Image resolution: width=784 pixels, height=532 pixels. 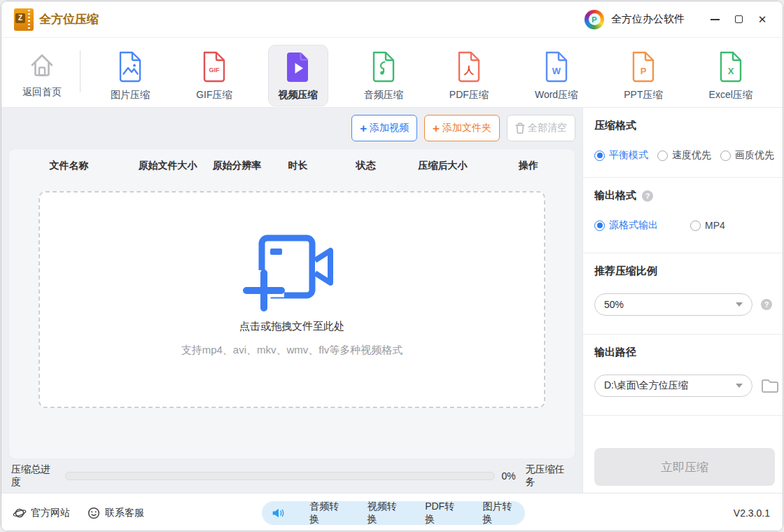 I want to click on col-duration: 时长, so click(x=298, y=166).